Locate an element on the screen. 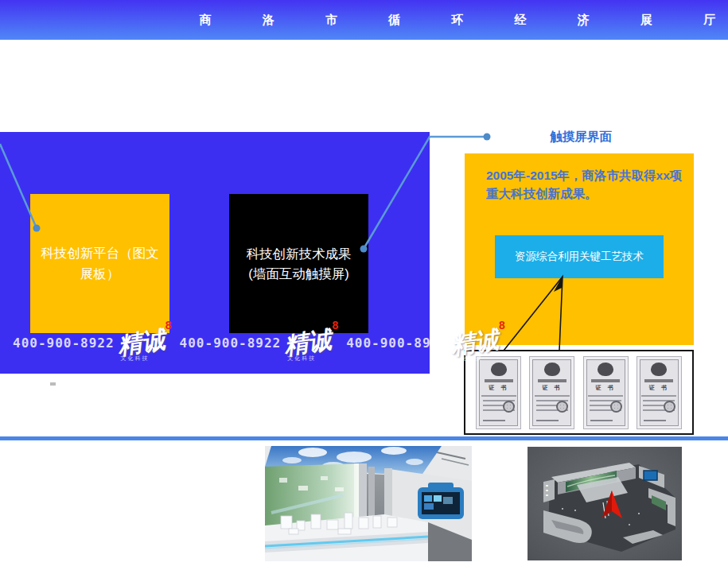 The height and width of the screenshot is (570, 728). callout-dot is located at coordinates (487, 137).